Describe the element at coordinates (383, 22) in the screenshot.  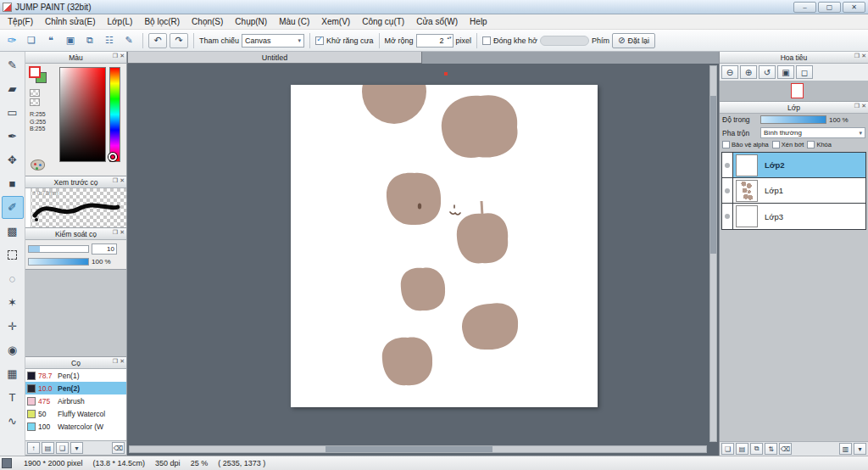
I see `menu-tools: Công cụ(T)` at that location.